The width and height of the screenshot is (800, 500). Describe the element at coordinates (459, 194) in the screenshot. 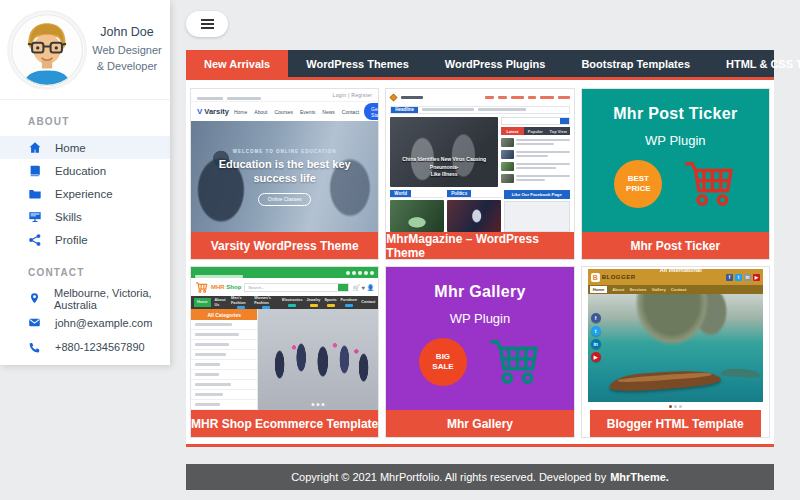

I see `section-badge: Politics` at that location.